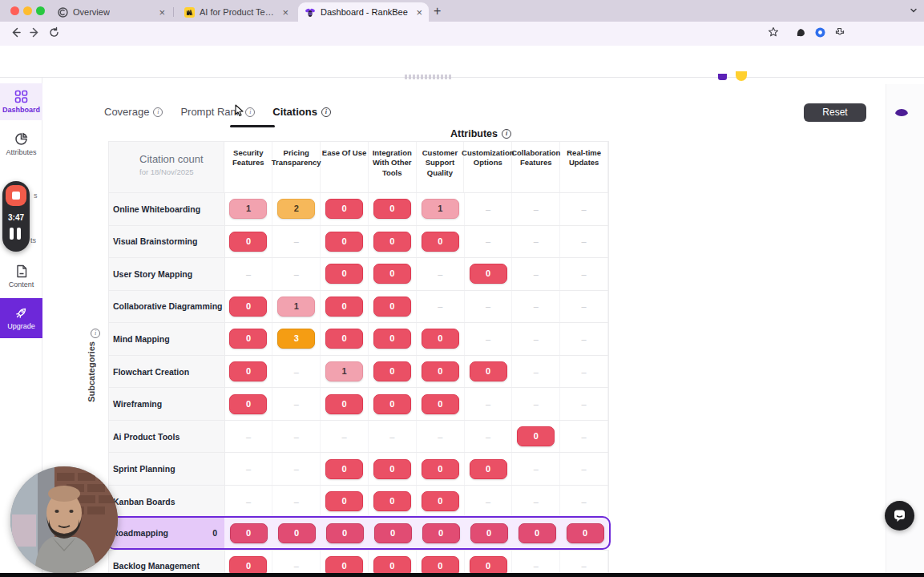 The height and width of the screenshot is (577, 924). Describe the element at coordinates (393, 167) in the screenshot. I see `column-header: Integration With Other Tools` at that location.